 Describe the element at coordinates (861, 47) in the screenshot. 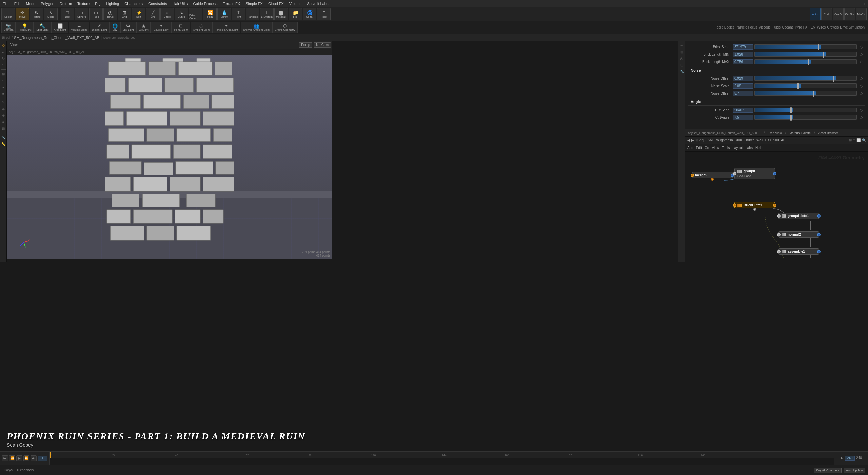

I see `brick-seed-key-icon: ◇` at that location.